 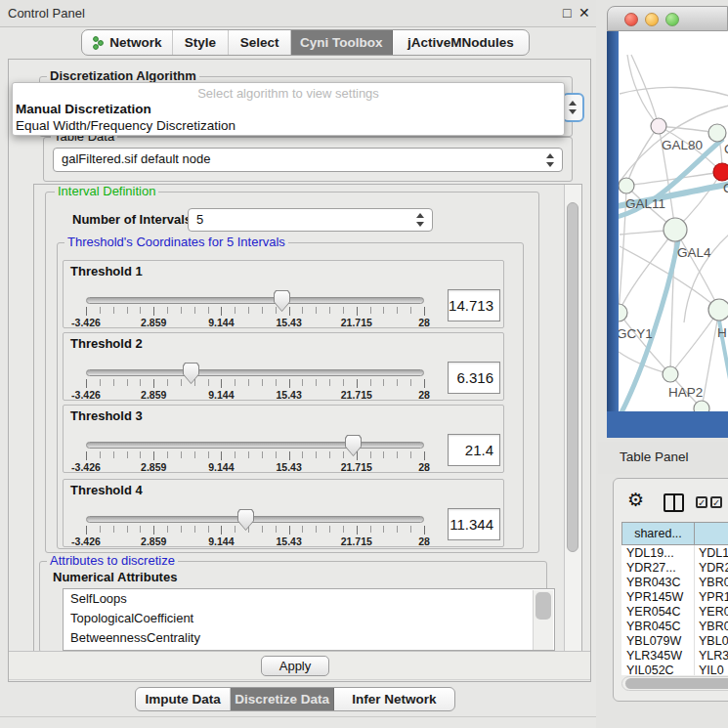 I want to click on thresholds-group-label: Threshold's Coordinates for 5 Intervals, so click(x=176, y=242).